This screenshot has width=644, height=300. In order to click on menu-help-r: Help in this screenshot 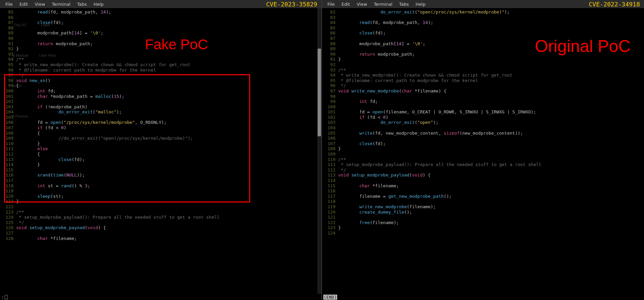, I will do `click(421, 4)`.